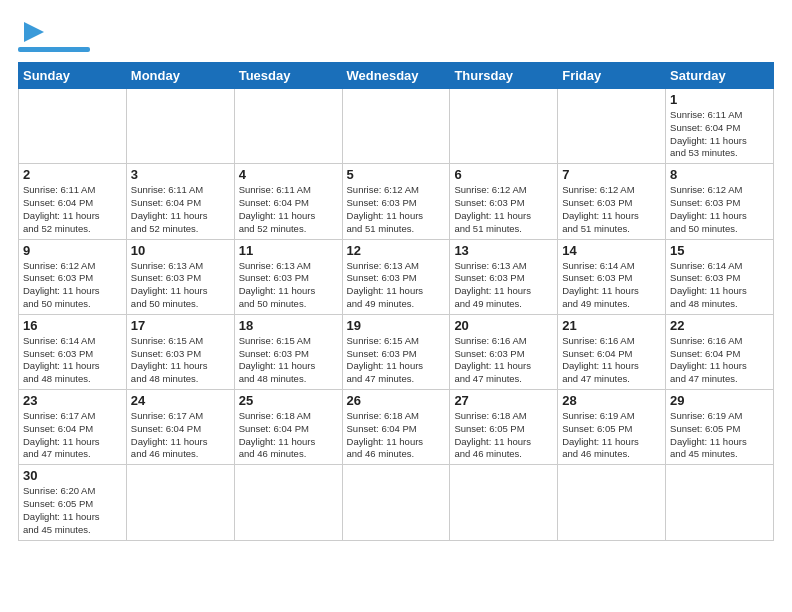  I want to click on calendar-week-4: 16Sunrise: 6:14 AM Sunset: 6:03 PM Dayli…, so click(396, 352).